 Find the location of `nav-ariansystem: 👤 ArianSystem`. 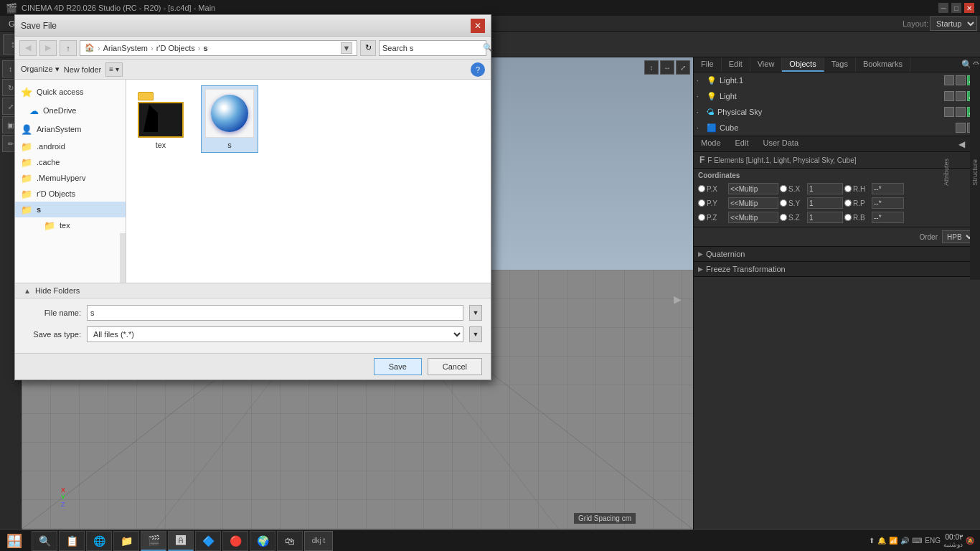

nav-ariansystem: 👤 ArianSystem is located at coordinates (70, 129).